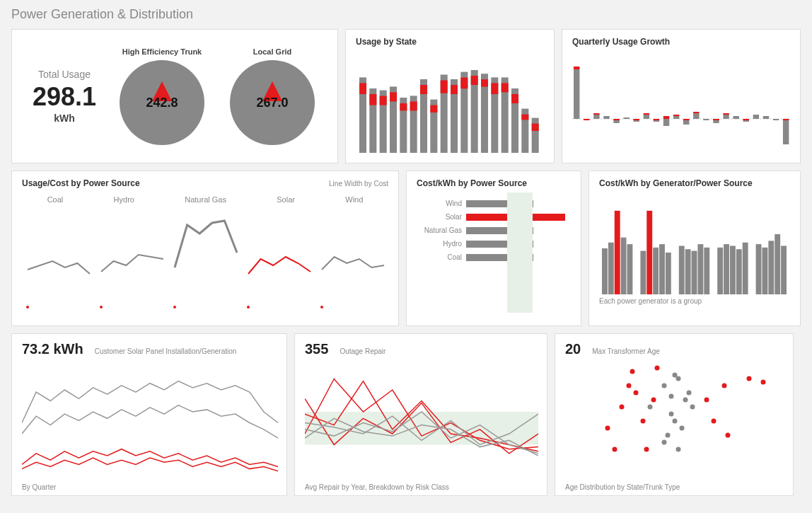 The height and width of the screenshot is (513, 812). I want to click on card-note: Each power generator is a group, so click(695, 301).